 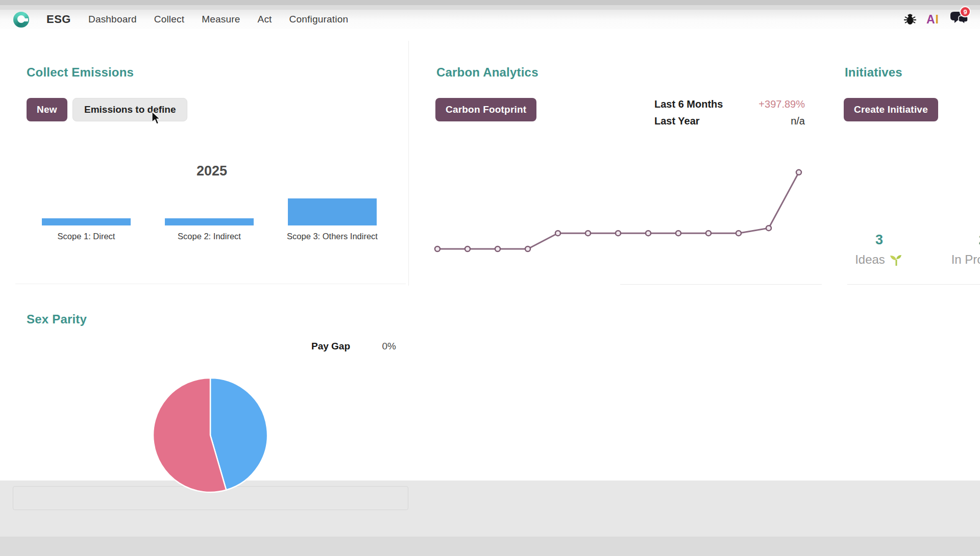 What do you see at coordinates (209, 210) in the screenshot?
I see `bar-chart` at bounding box center [209, 210].